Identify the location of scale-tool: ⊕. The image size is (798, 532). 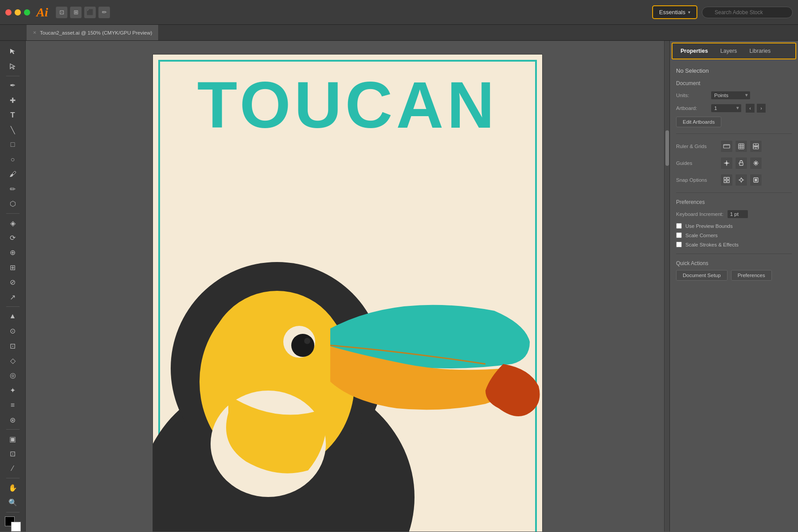
(13, 253).